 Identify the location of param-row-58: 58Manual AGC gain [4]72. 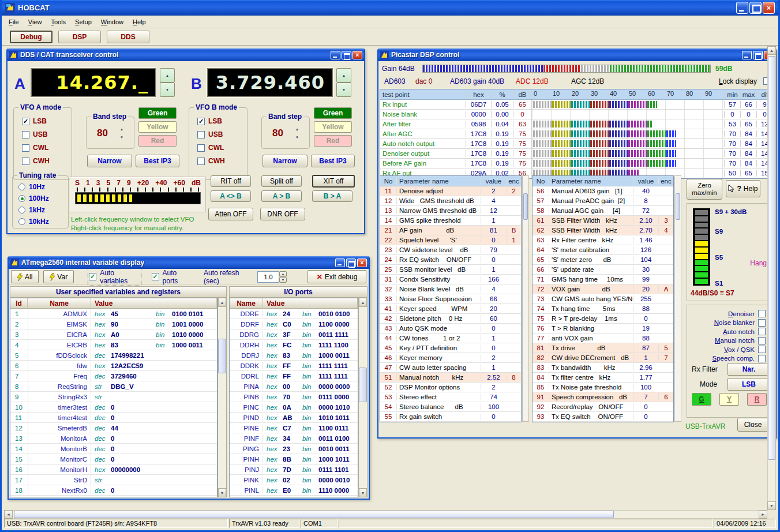
(603, 211).